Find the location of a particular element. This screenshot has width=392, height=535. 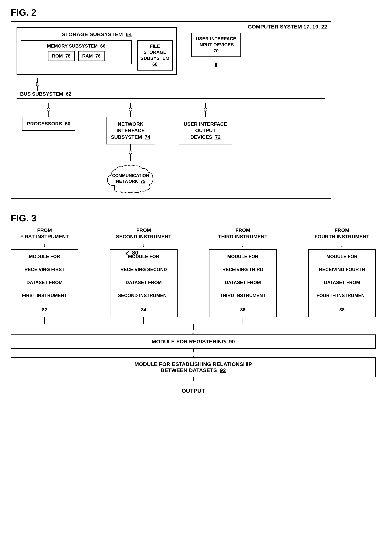

fig3-from1: FROMFIRST INSTRUMENT is located at coordinates (45, 233).